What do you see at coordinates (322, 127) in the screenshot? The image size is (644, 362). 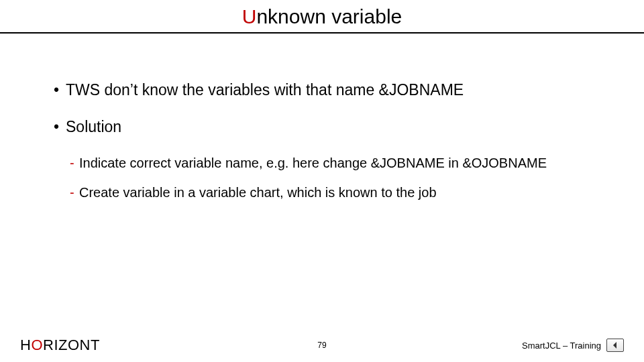 I see `bullet-solution: Solution` at bounding box center [322, 127].